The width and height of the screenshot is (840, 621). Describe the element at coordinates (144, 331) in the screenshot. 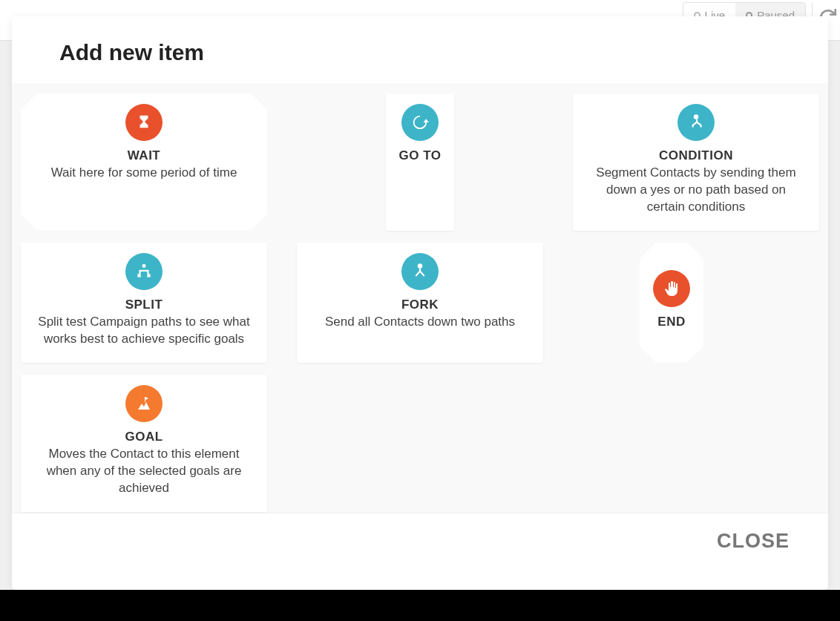

I see `item-split-desc: Split test Campaign paths to see what wo…` at that location.